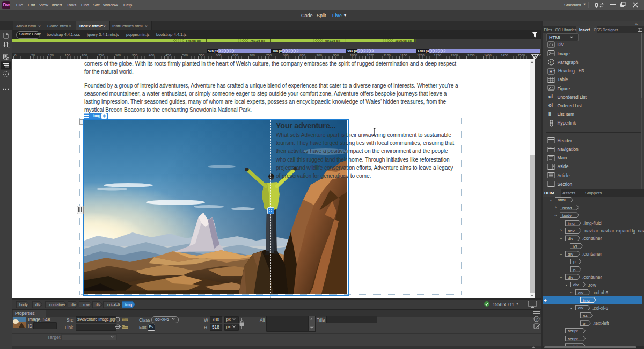 This screenshot has height=349, width=644. I want to click on svg-text: 767.98 px, so click(258, 41).